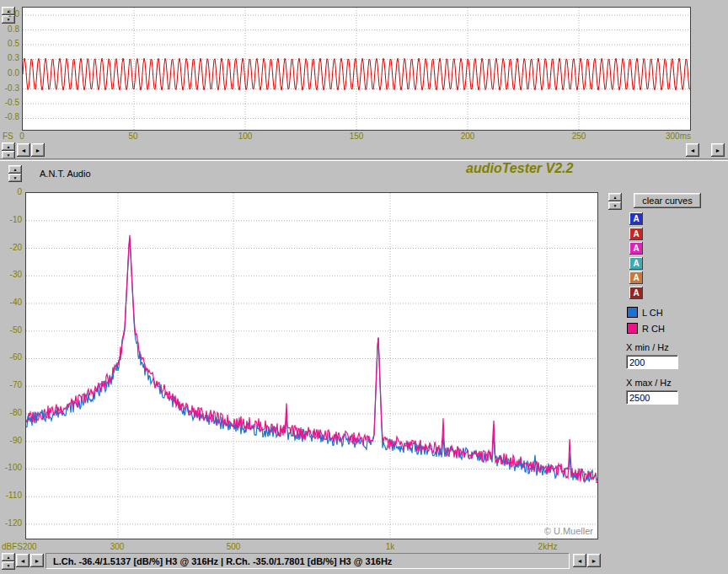  Describe the element at coordinates (718, 150) in the screenshot. I see `scope-scroll-right-button-2: ►` at that location.